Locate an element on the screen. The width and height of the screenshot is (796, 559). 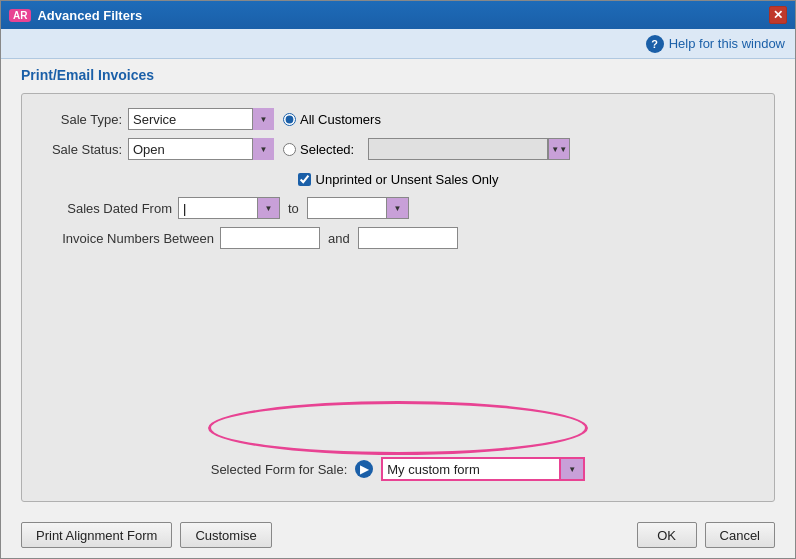
sale-status-arrow is located at coordinates (263, 149).